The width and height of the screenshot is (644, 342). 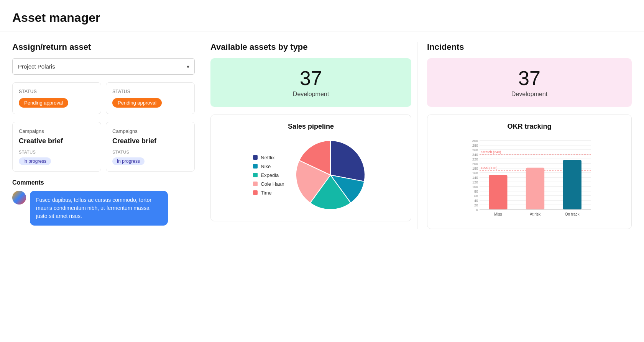 What do you see at coordinates (489, 168) in the screenshot?
I see `svg-text: Goal (170)` at bounding box center [489, 168].